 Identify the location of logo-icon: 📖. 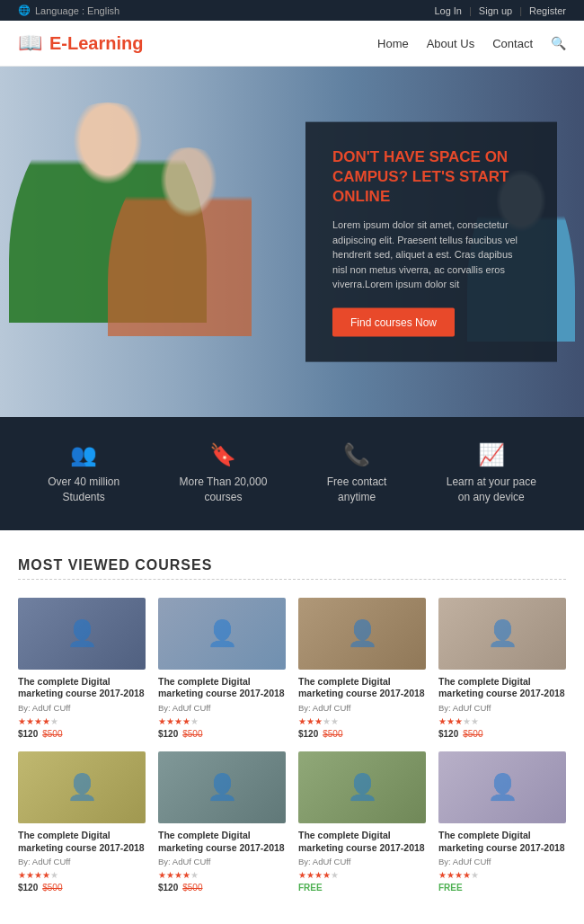
(31, 43).